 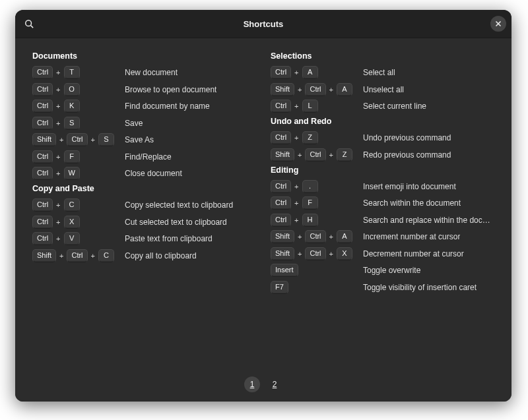 I want to click on keycap: H, so click(x=310, y=220).